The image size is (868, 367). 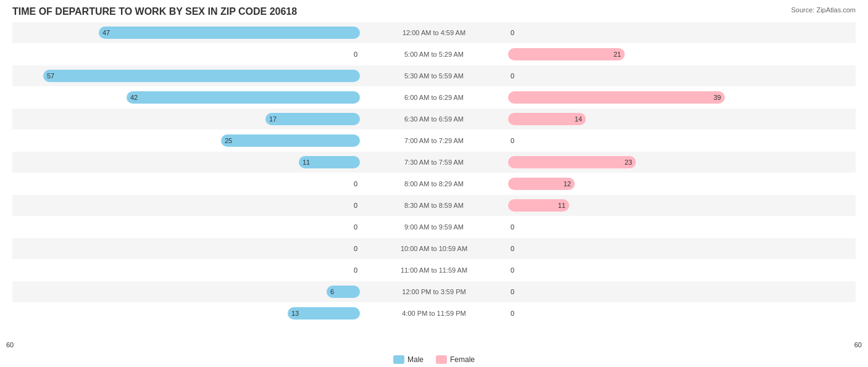 I want to click on male-bar: 25, so click(x=290, y=141).